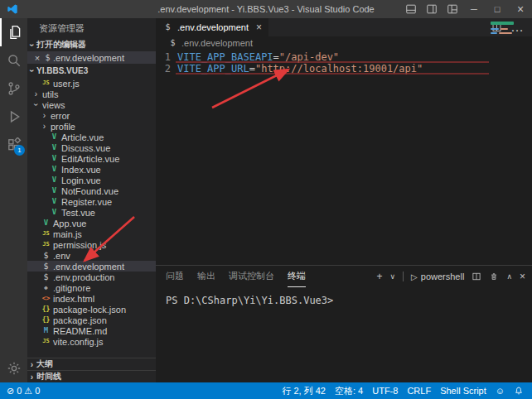 The width and height of the screenshot is (532, 399). Describe the element at coordinates (380, 276) in the screenshot. I see `new-terminal-icon: +` at that location.